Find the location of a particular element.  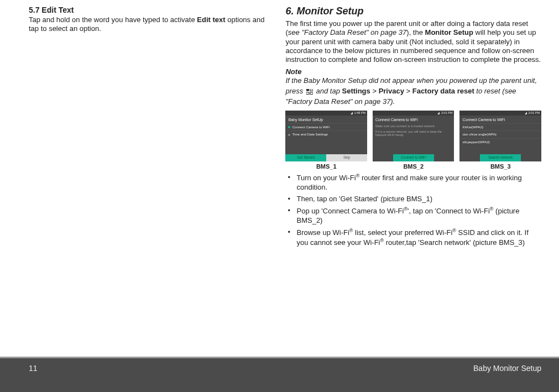

step-item: Then, tap on 'Get Started' (picture BMS_… is located at coordinates (414, 199).